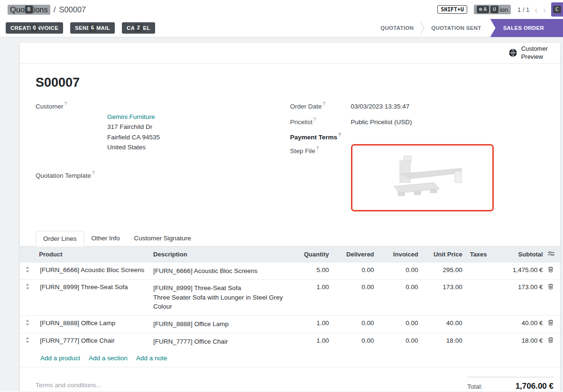 Image resolution: width=563 pixels, height=392 pixels. What do you see at coordinates (219, 255) in the screenshot?
I see `col-description: Description` at bounding box center [219, 255].